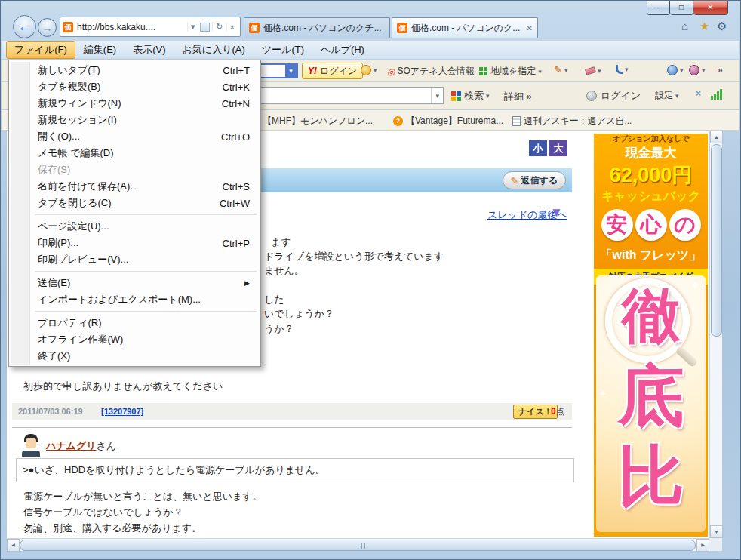 The width and height of the screenshot is (741, 560). What do you see at coordinates (284, 271) in the screenshot?
I see `post1-text-fragment: ません。` at bounding box center [284, 271].